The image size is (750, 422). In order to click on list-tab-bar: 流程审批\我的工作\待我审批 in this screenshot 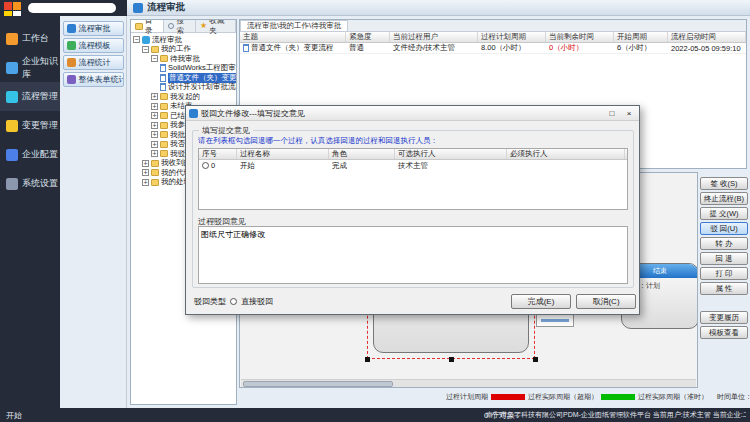, I will do `click(493, 26)`.